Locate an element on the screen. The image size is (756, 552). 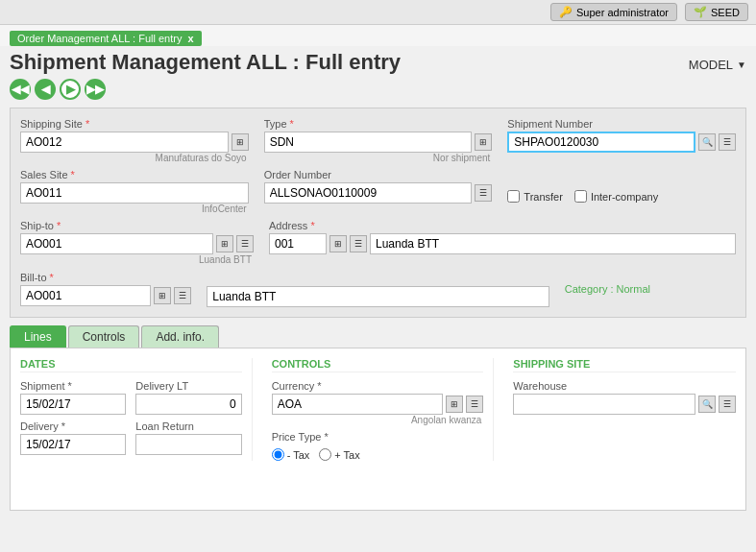
delivery-lt-label: Delivery LT is located at coordinates (188, 386).